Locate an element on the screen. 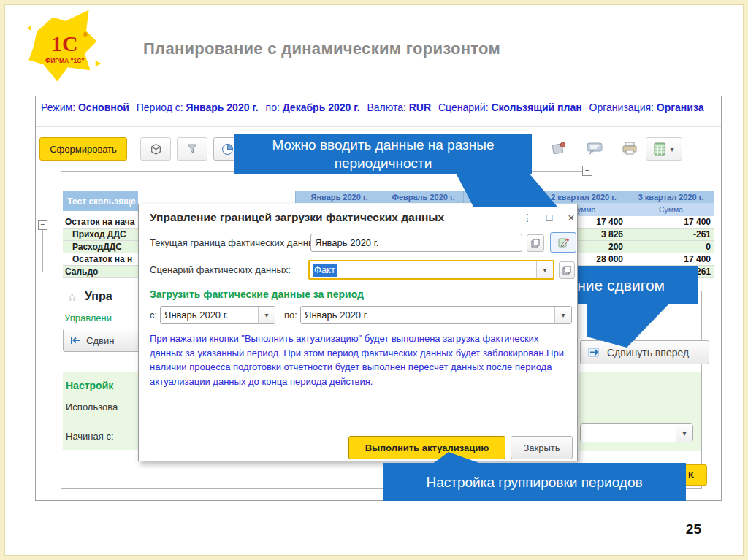 The image size is (748, 560). dialog-note: При нажатии кнопки "Выполнить актуализац… is located at coordinates (361, 360).